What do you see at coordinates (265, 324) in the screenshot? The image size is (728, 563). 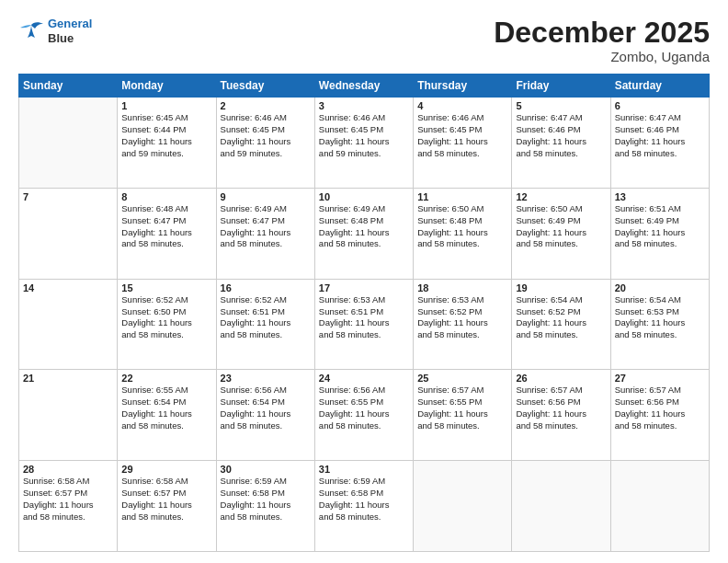 I see `table-cell: 16Sunrise: 6:52 AM Sunset: 6:51 PM Dayli…` at bounding box center [265, 324].